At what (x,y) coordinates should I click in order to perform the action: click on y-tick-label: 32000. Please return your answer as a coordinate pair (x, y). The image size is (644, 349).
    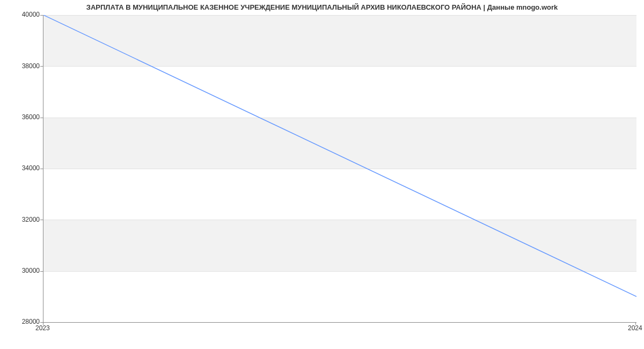
    Looking at the image, I should click on (20, 220).